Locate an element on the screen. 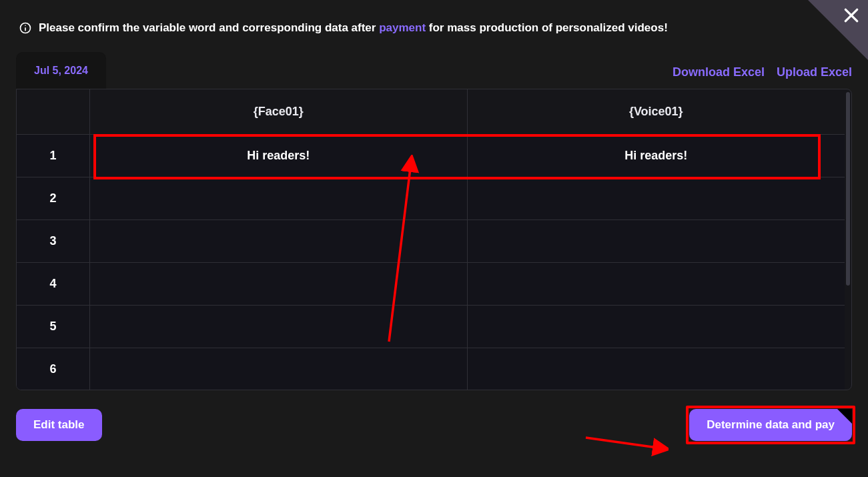 The height and width of the screenshot is (477, 868). toolbar: Jul 5, 2024 Download Excel Upload Excel is located at coordinates (434, 71).